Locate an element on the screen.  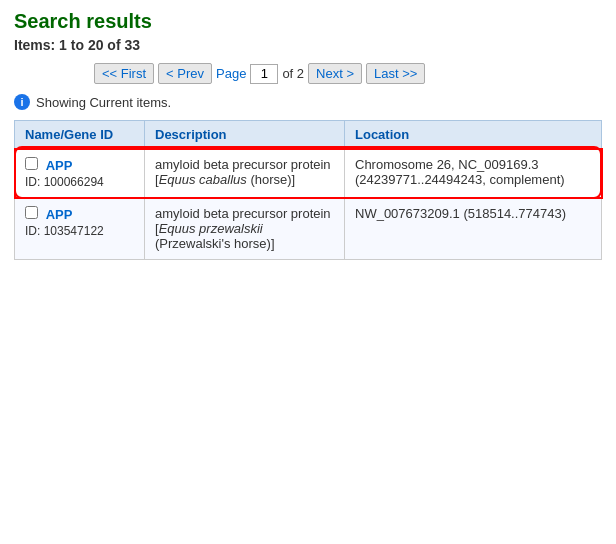
gene-name-cell: APP ID: 100066294 is located at coordinates (80, 174).